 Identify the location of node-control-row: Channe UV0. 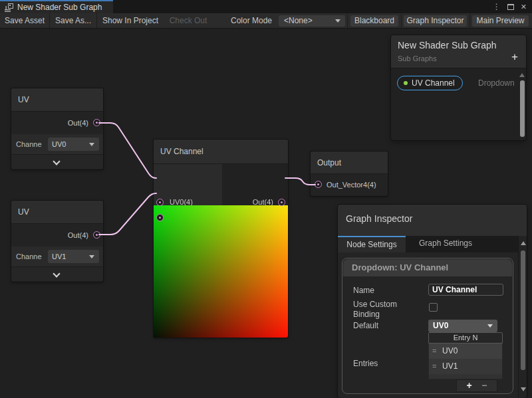
(57, 144).